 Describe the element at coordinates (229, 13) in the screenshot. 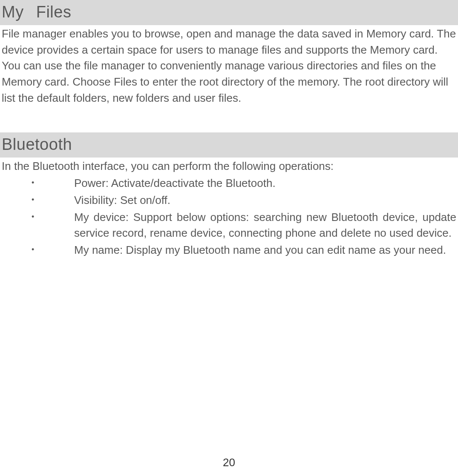

I see `heading-my-files: My Files` at that location.